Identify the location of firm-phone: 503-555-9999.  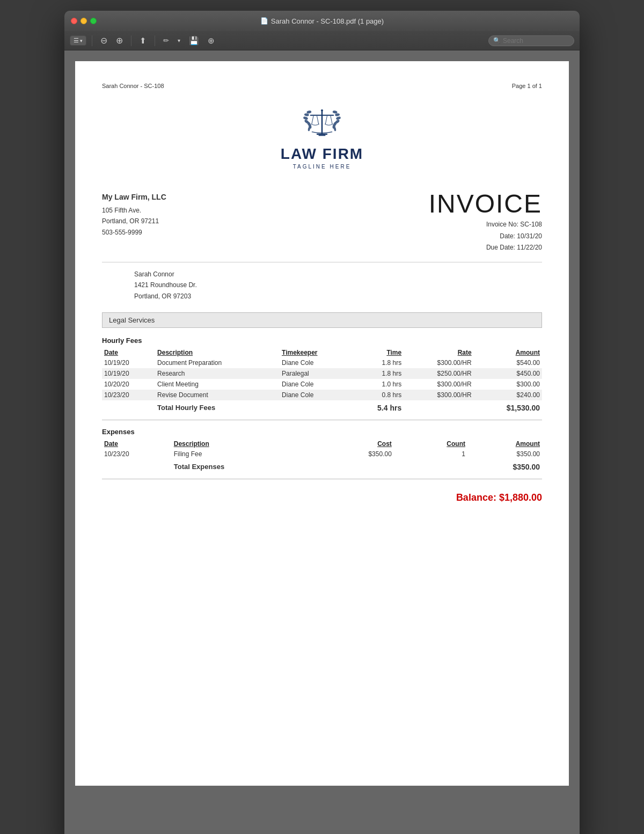
(134, 232).